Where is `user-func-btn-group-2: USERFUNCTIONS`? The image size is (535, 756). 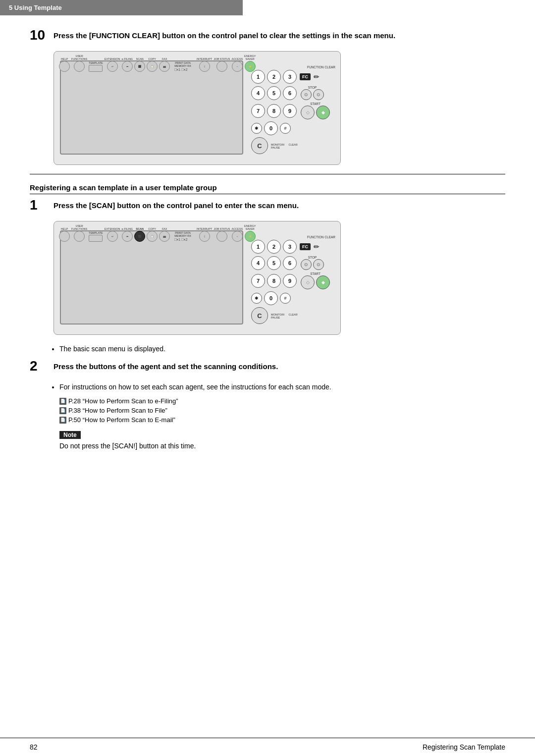
user-func-btn-group-2: USERFUNCTIONS is located at coordinates (79, 233).